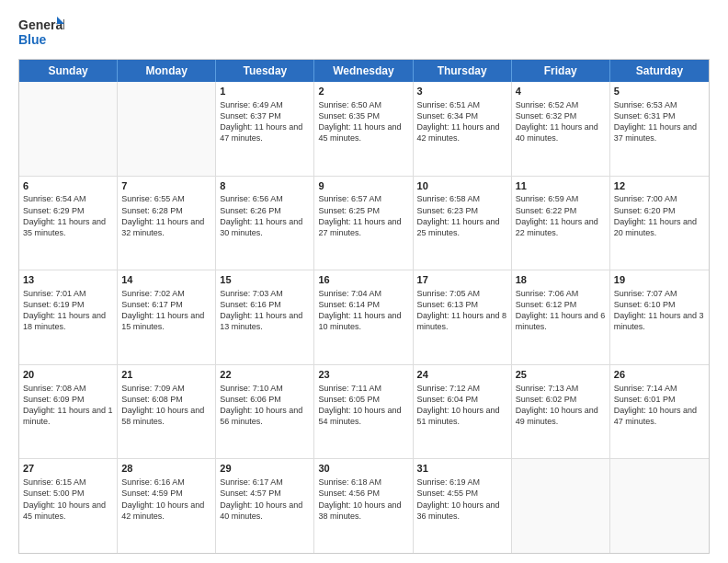 This screenshot has width=728, height=563. What do you see at coordinates (561, 92) in the screenshot?
I see `day-number: 4` at bounding box center [561, 92].